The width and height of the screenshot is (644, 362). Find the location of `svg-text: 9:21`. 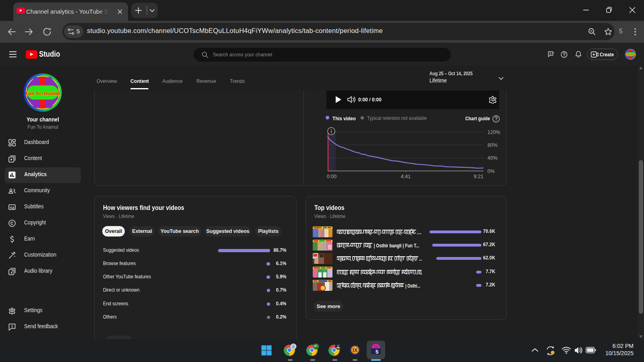

svg-text: 9:21 is located at coordinates (479, 177).